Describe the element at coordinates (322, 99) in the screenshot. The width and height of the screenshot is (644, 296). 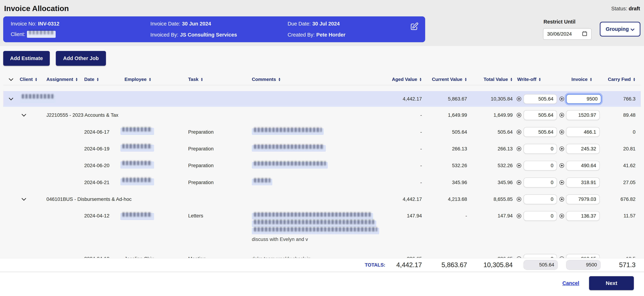
I see `table-row-client: 4,442.17 5,863.67 10,305.84 766.3` at that location.